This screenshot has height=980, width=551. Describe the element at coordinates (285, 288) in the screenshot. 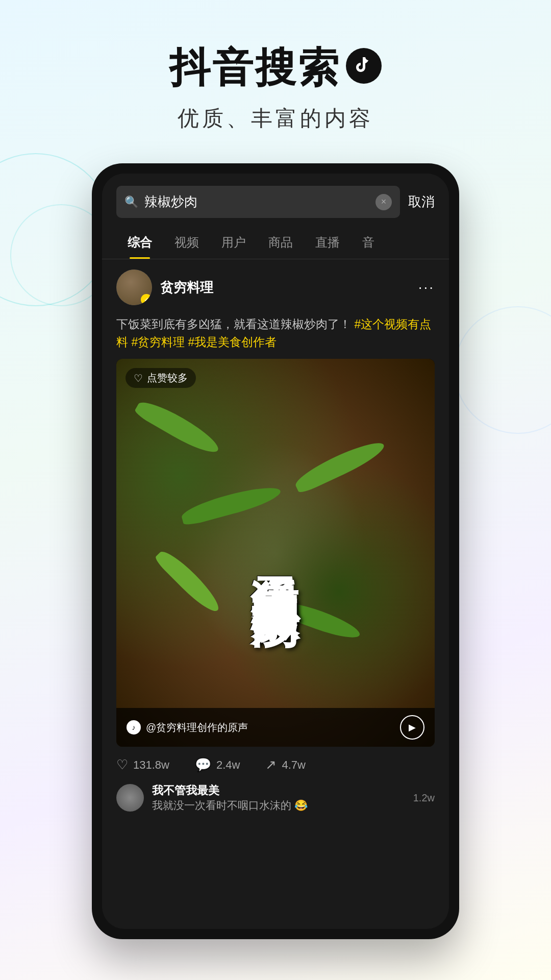

I see `post-username: 贫穷料理` at that location.